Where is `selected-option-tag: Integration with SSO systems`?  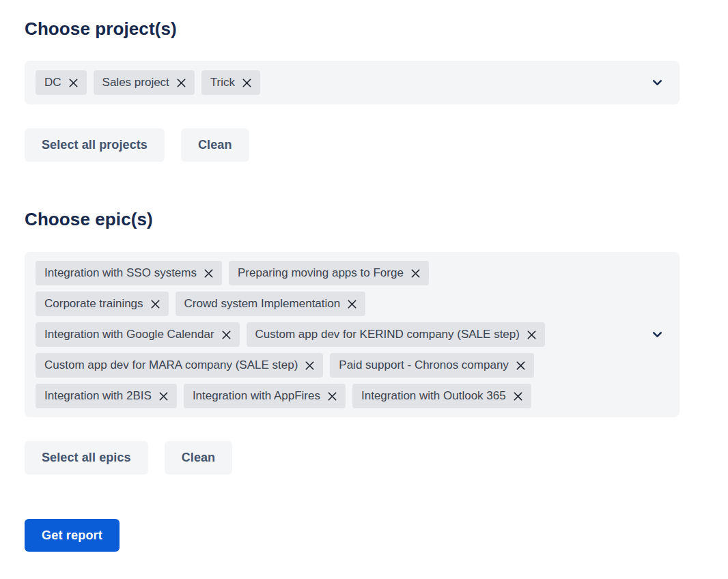 selected-option-tag: Integration with SSO systems is located at coordinates (128, 273).